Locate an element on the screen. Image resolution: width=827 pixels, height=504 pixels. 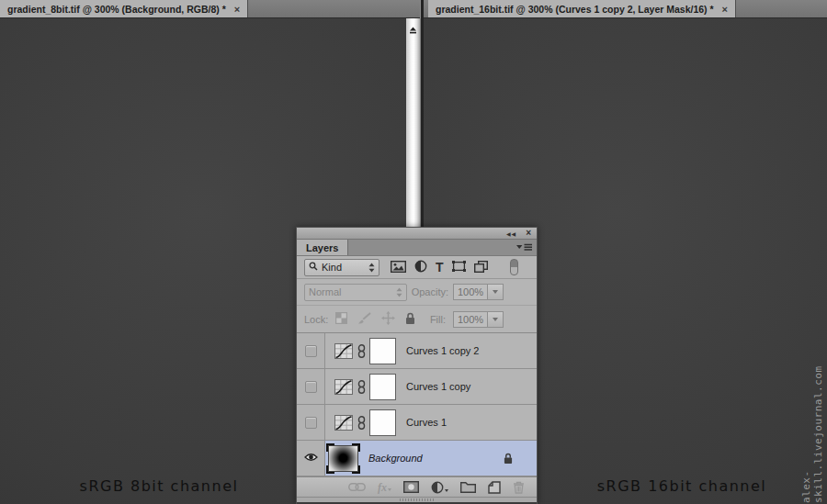
eye-icon is located at coordinates (311, 458).